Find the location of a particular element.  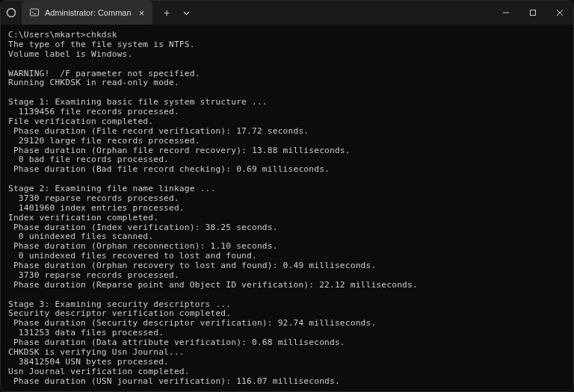

tab-active: Administrator: Command Pro × is located at coordinates (87, 13).